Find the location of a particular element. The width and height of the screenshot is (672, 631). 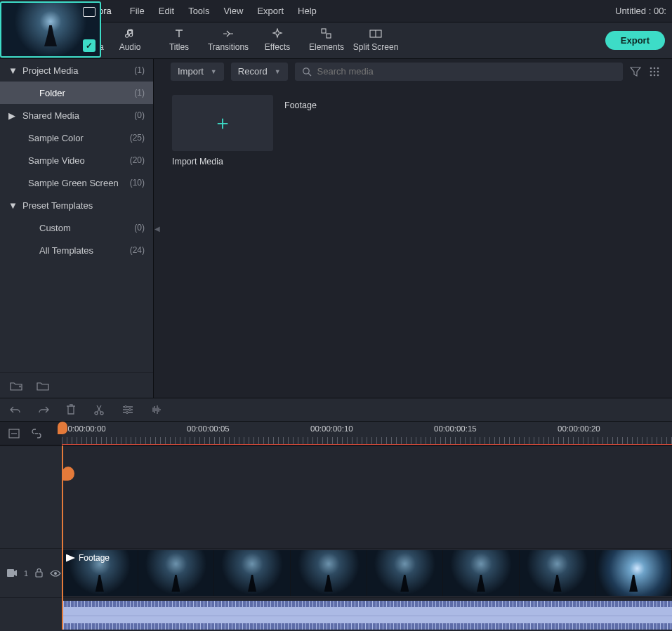

tile-caption: Footage is located at coordinates (335, 105).